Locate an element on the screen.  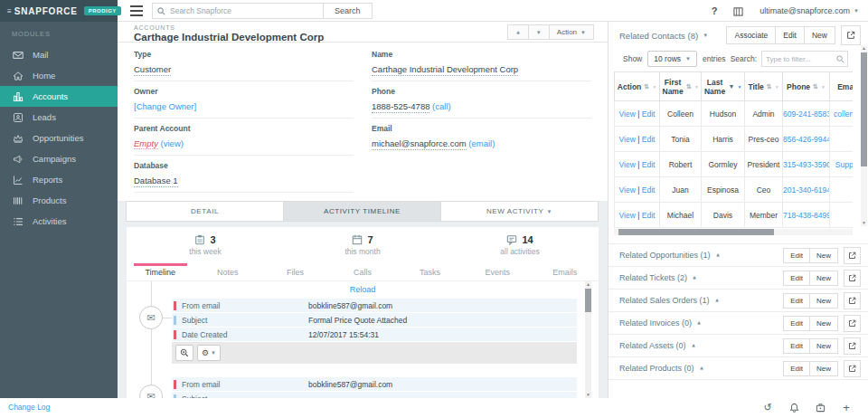
email-link: collen@ is located at coordinates (843, 114).